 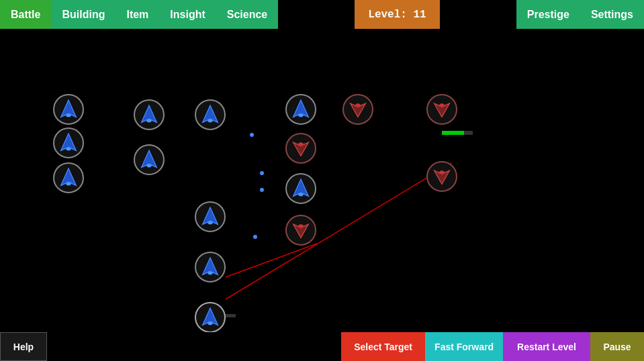 What do you see at coordinates (24, 346) in the screenshot?
I see `help-button: Help` at bounding box center [24, 346].